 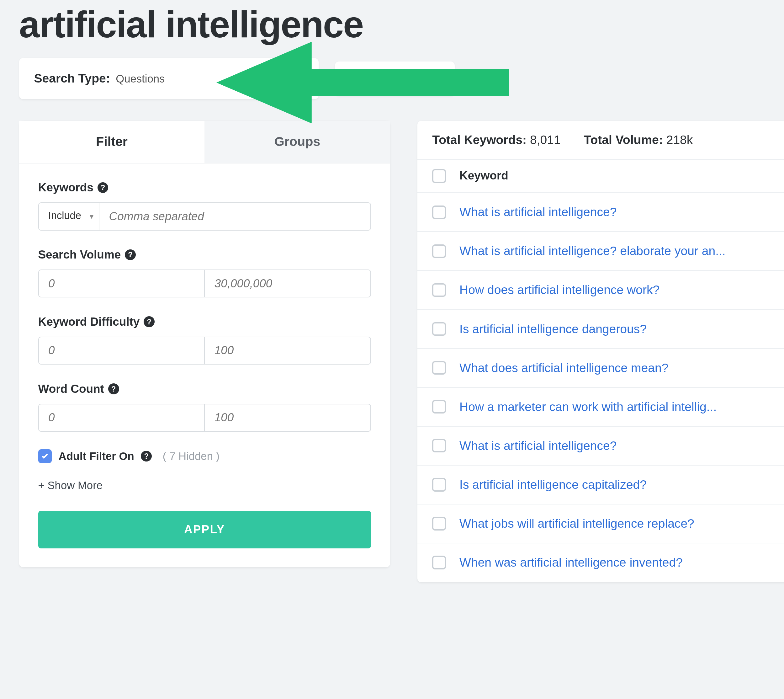 What do you see at coordinates (439, 176) in the screenshot?
I see `select-all-checkbox` at bounding box center [439, 176].